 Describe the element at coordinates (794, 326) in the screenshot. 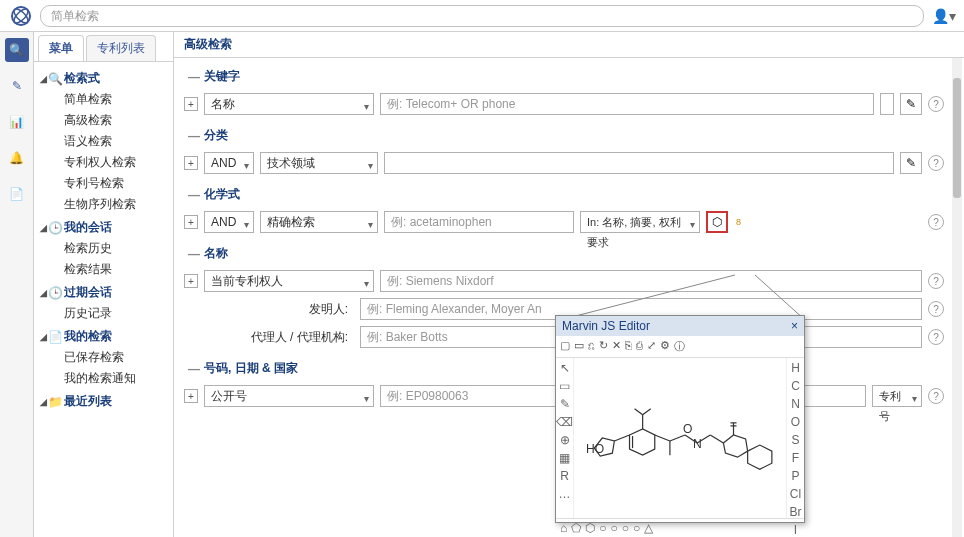

I see `popup-close-icon: ×` at that location.